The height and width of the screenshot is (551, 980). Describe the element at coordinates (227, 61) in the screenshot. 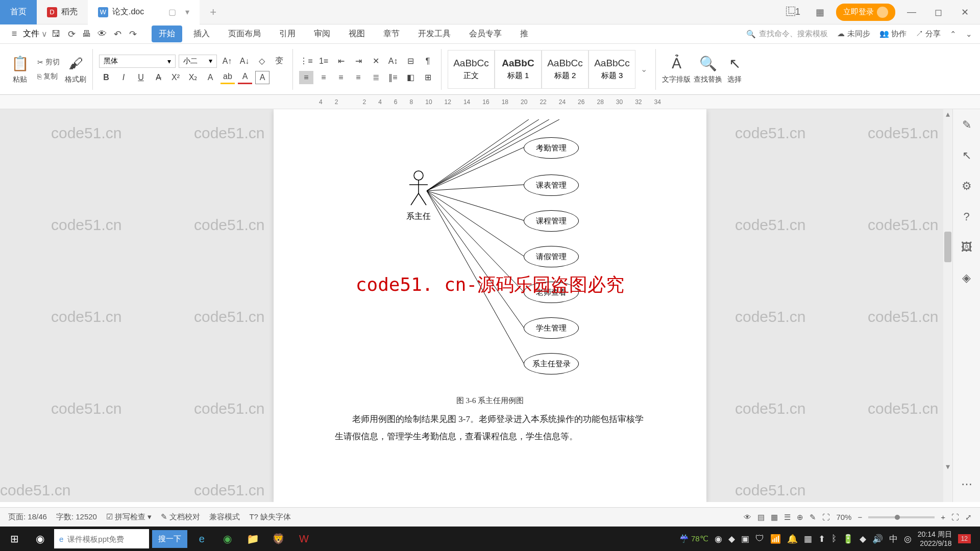

I see `grow-font-icon: A↑` at that location.